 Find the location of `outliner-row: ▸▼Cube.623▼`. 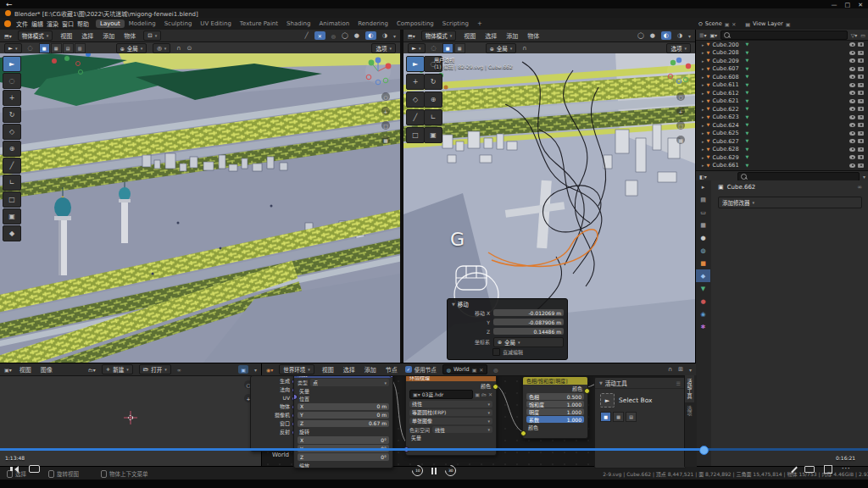

outliner-row: ▸▼Cube.623▼ is located at coordinates (782, 118).